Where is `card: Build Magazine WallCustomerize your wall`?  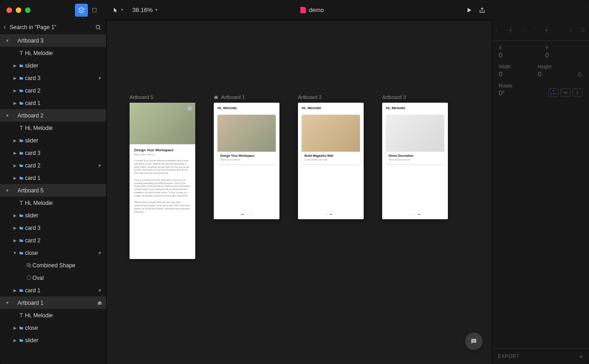
card: Build Magazine WallCustomerize your wall is located at coordinates (331, 140).